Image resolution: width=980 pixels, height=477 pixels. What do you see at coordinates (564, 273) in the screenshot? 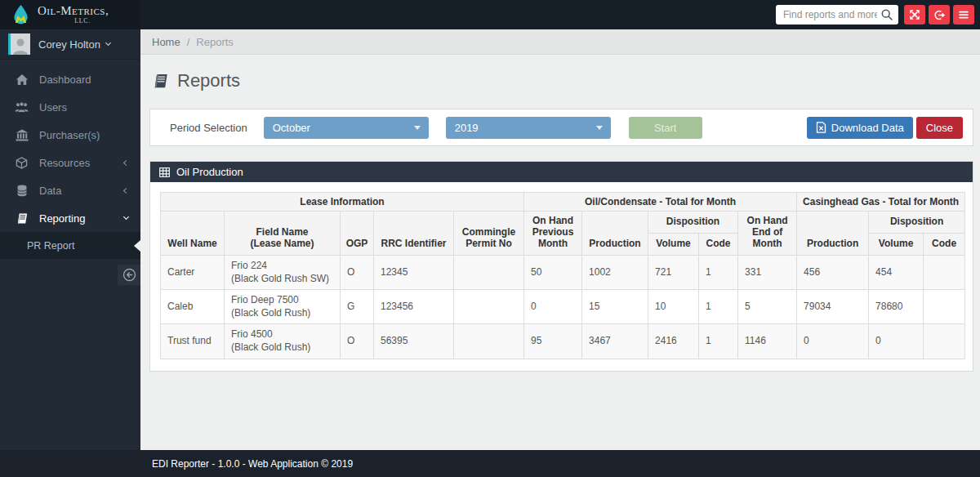
I see `table-row: CarterFrio 224(Black Gold Rush SW)O12345…` at bounding box center [564, 273].